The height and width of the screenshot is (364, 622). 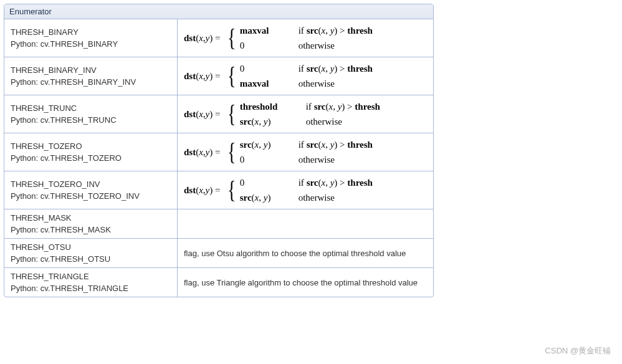 What do you see at coordinates (578, 351) in the screenshot?
I see `watermark: CSDN @黄金旺铺` at bounding box center [578, 351].